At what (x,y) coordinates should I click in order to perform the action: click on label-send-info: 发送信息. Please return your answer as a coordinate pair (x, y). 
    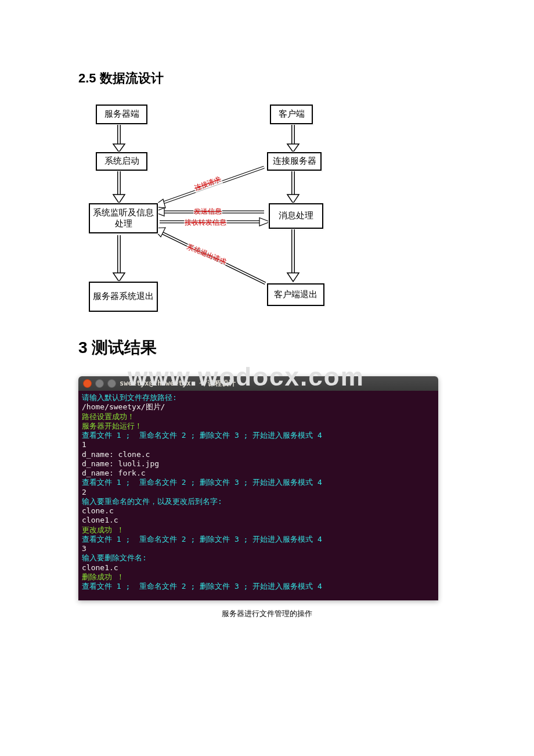
    Looking at the image, I should click on (208, 211).